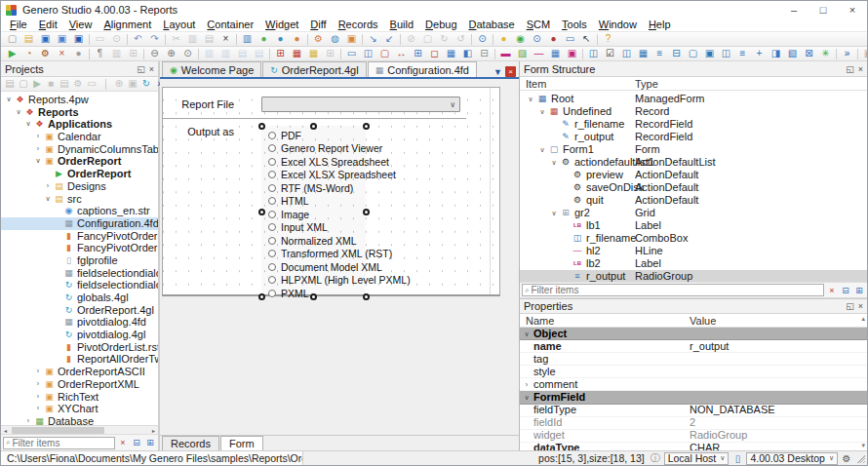 The height and width of the screenshot is (466, 868). Describe the element at coordinates (644, 54) in the screenshot. I see `widget-table-button: ▦` at that location.